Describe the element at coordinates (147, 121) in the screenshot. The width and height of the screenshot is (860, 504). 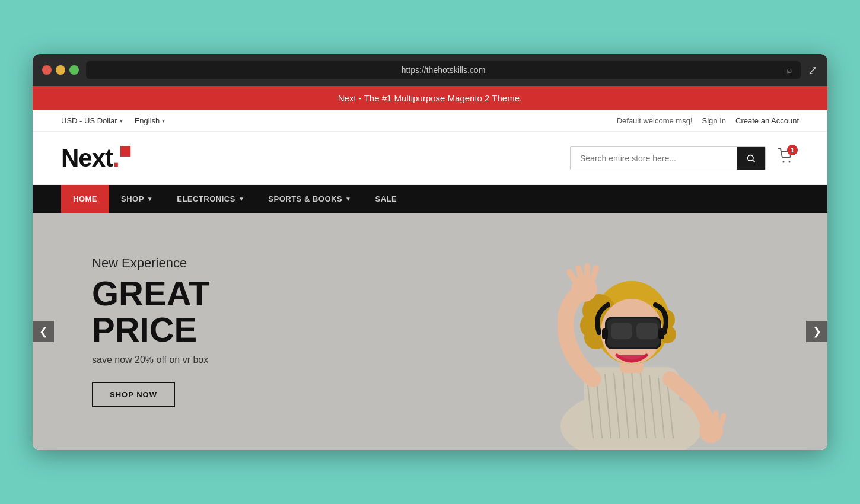
I see `language-label: English` at that location.